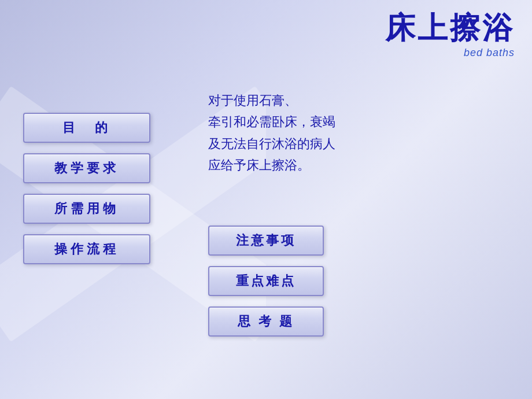 Image resolution: width=532 pixels, height=399 pixels. Describe the element at coordinates (87, 249) in the screenshot. I see `nav-button-caozuo: 操作流程` at that location.